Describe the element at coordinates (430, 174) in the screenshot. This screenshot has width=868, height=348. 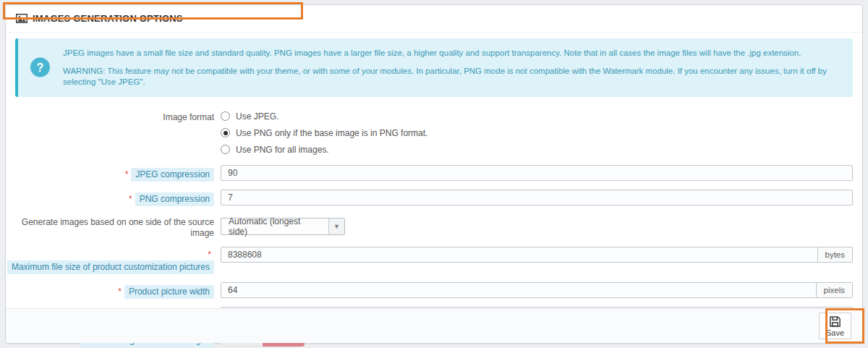
I see `form-row-jpeg-compression: *JPEG compression` at that location.